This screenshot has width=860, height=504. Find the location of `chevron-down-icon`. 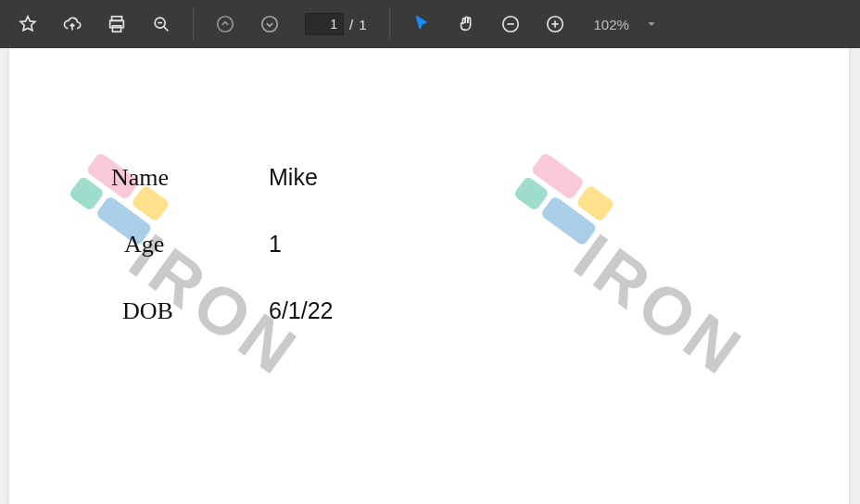

chevron-down-icon is located at coordinates (651, 24).